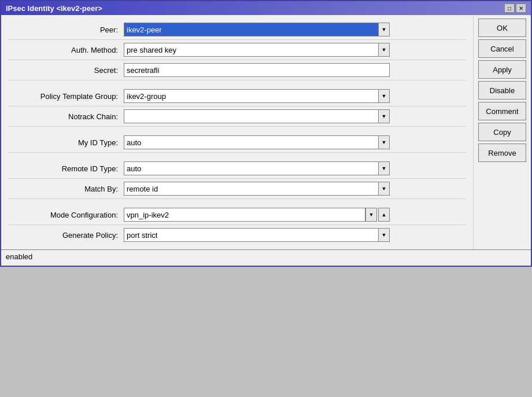 This screenshot has width=532, height=397. Describe the element at coordinates (384, 50) in the screenshot. I see `auth-method-dropdown-icon: ▼` at that location.